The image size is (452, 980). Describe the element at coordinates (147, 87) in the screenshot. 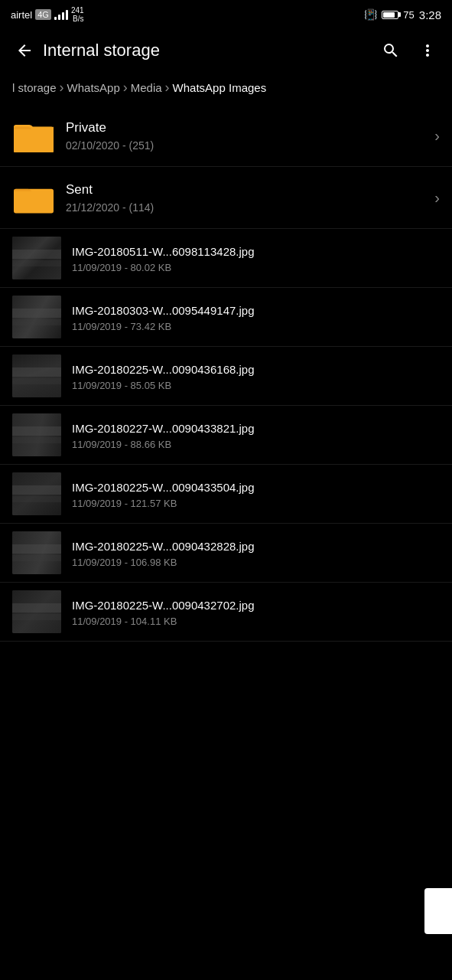

I see `breadcrumb-media: Media` at that location.